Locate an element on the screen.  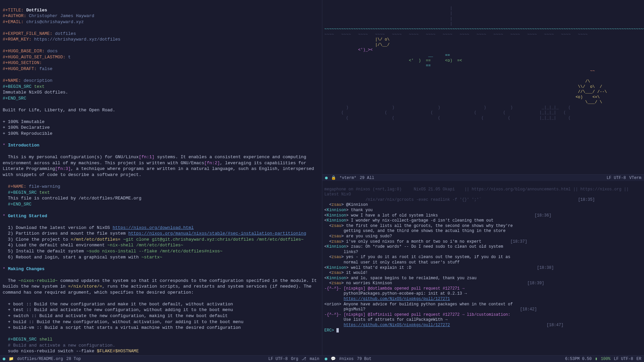
pr-link-2: https://github.com/NixOS/nixpkgs/pull/12… is located at coordinates (397, 325).